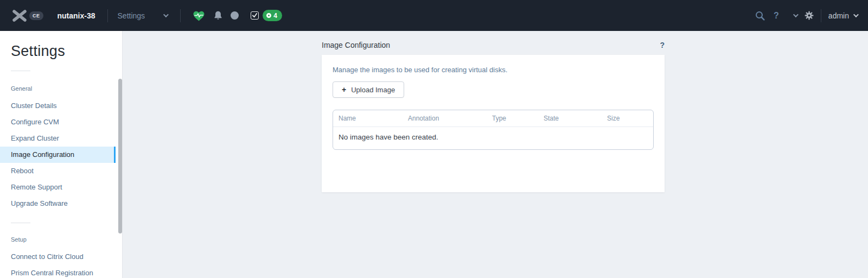  Describe the element at coordinates (131, 16) in the screenshot. I see `nav-dropdown-label: Settings` at that location.